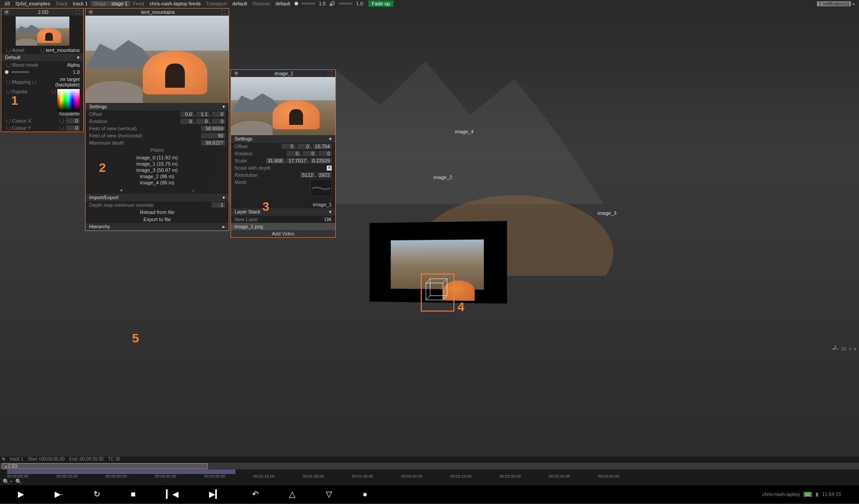 Image resolution: width=859 pixels, height=504 pixels. I want to click on selection-wireframe, so click(438, 293).